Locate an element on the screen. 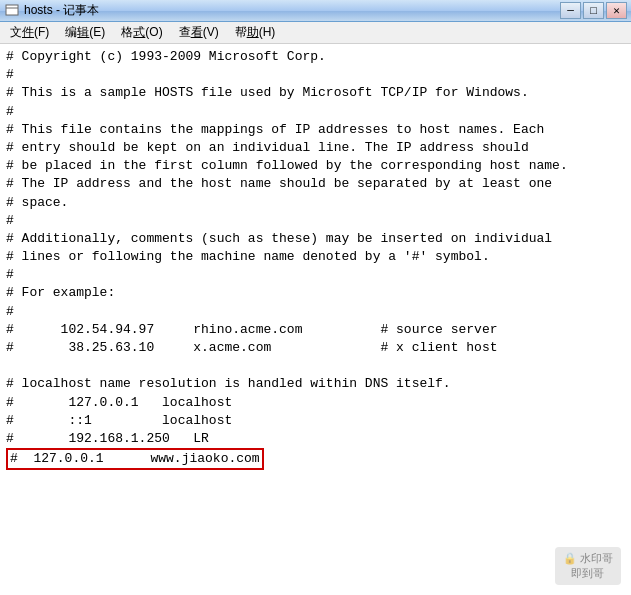  close-button: ✕ is located at coordinates (616, 10).